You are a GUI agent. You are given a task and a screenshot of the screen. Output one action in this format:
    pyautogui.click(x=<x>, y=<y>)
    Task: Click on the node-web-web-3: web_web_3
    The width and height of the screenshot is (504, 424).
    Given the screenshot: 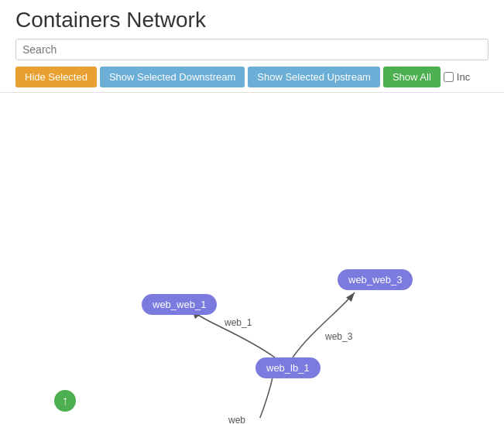 What is the action you would take?
    pyautogui.click(x=375, y=280)
    